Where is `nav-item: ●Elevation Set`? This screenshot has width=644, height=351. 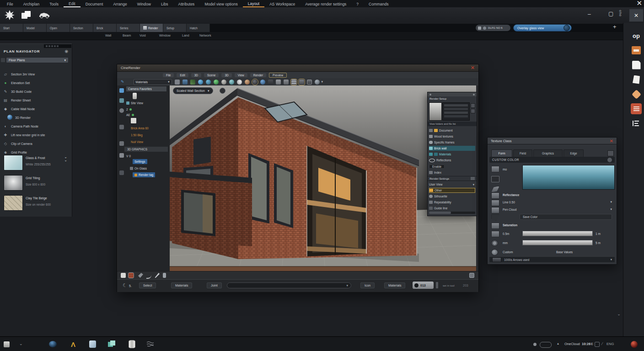 nav-item: ●Elevation Set is located at coordinates (36, 83).